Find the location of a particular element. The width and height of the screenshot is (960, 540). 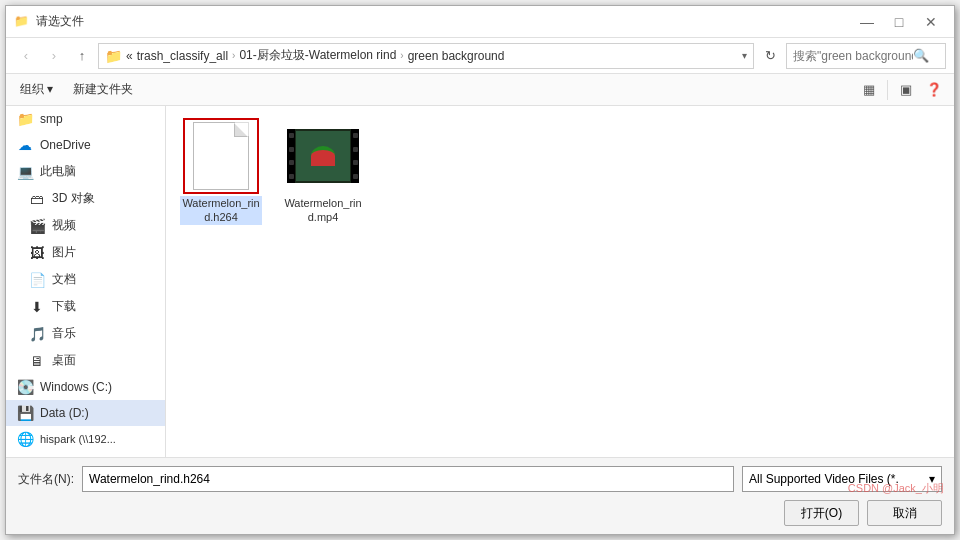

refresh-button: ↻ is located at coordinates (770, 56).